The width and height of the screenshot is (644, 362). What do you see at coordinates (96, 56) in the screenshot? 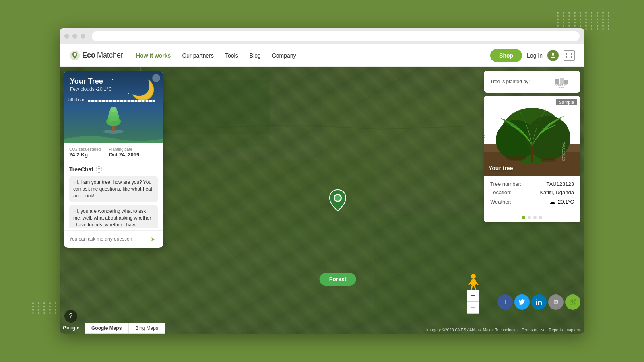
I see `logo: EcoMatcher` at bounding box center [96, 56].